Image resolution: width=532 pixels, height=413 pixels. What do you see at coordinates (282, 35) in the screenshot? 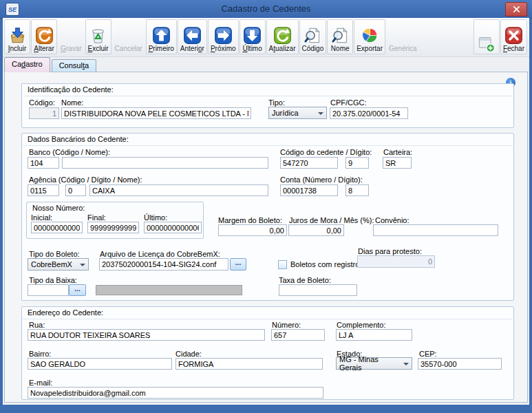
I see `refresh-green-icon` at bounding box center [282, 35].